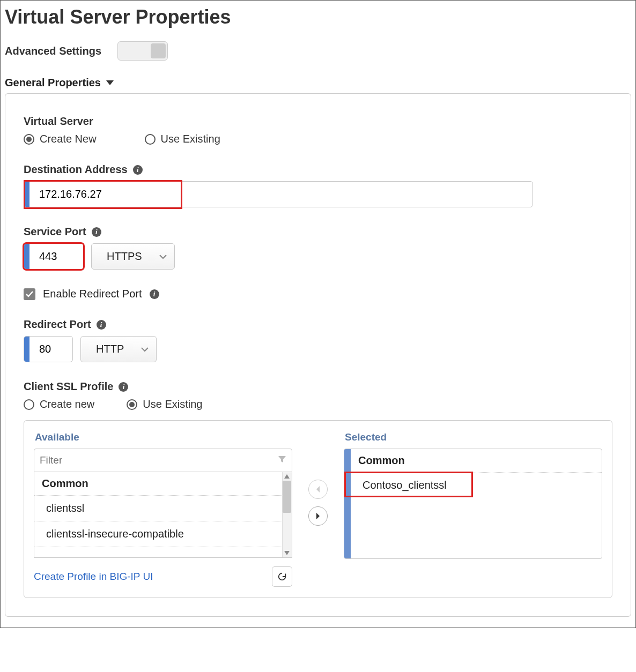  What do you see at coordinates (318, 83) in the screenshot?
I see `section-header-general: General Properties` at bounding box center [318, 83].